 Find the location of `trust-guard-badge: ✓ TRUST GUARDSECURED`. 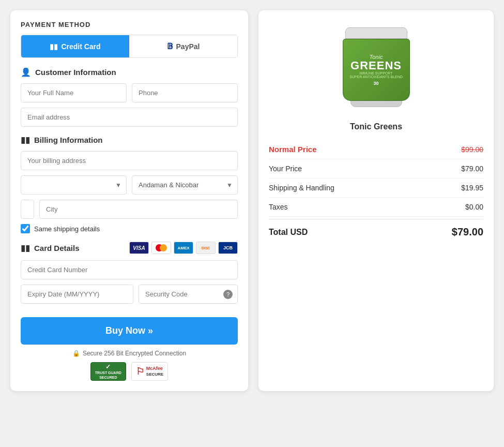

trust-guard-badge: ✓ TRUST GUARDSECURED is located at coordinates (109, 371).